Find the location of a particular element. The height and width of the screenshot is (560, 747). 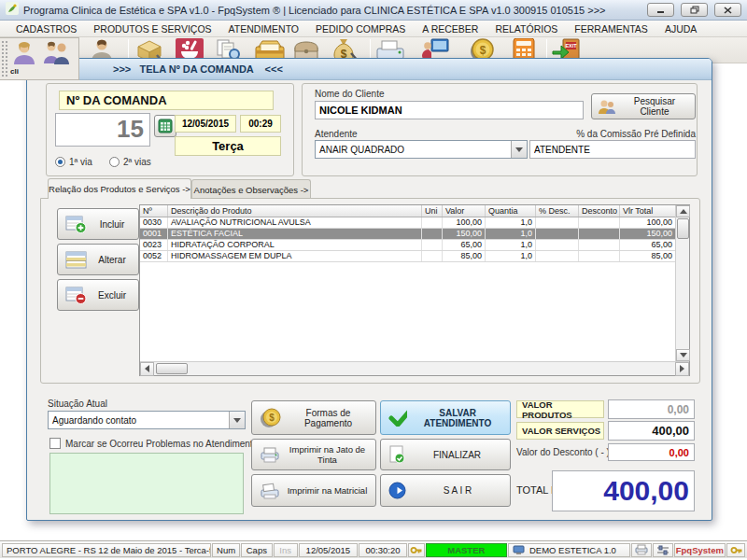

menu-cadastros: CADASTROS is located at coordinates (47, 29).